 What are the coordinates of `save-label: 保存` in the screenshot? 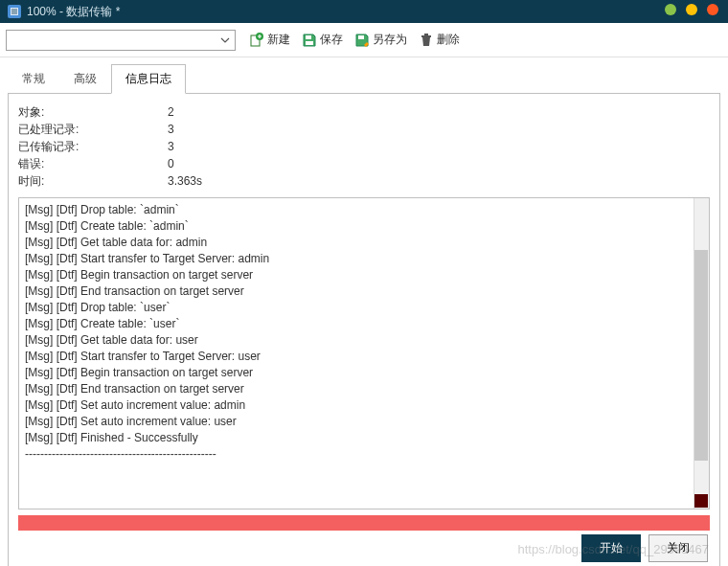 It's located at (331, 40).